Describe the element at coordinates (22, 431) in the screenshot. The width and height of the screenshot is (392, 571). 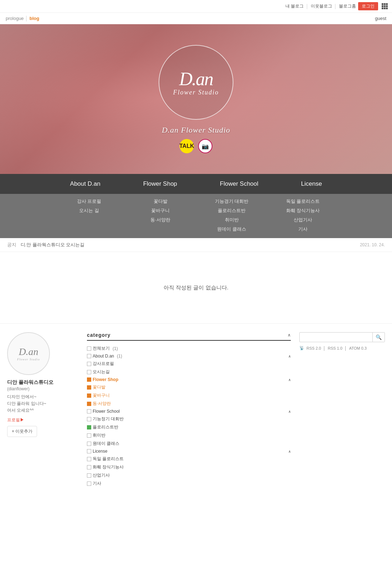
I see `neighbor-add-button: + 이웃추가` at that location.